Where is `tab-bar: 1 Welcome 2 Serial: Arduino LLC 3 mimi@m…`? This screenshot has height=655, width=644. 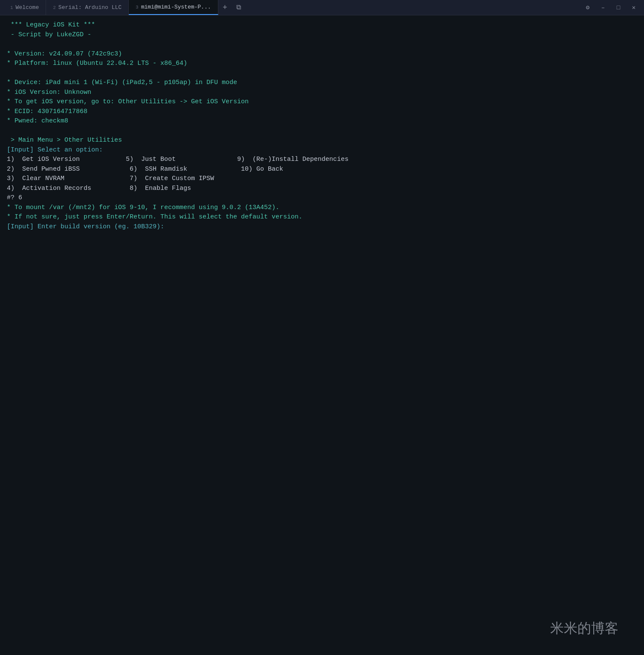
tab-bar: 1 Welcome 2 Serial: Arduino LLC 3 mimi@m… is located at coordinates (292, 8).